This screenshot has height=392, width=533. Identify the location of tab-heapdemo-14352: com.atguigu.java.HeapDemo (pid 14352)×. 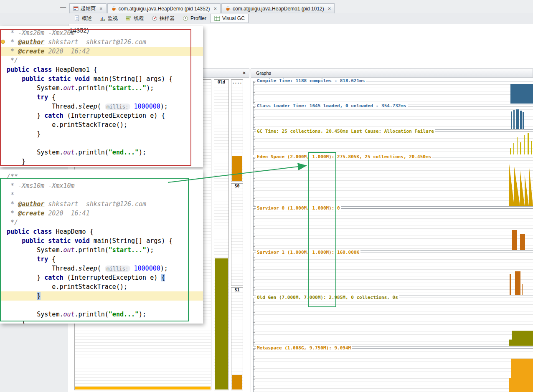
(164, 8).